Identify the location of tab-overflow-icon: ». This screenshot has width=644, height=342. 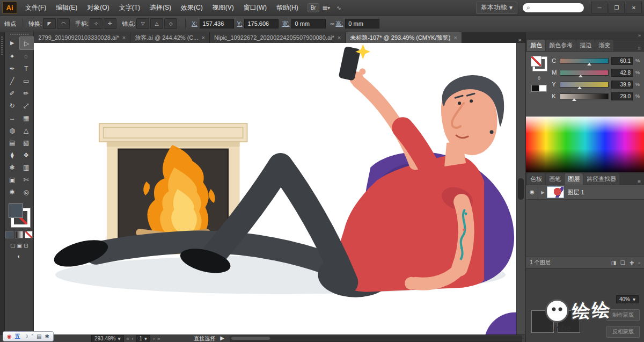
(520, 40).